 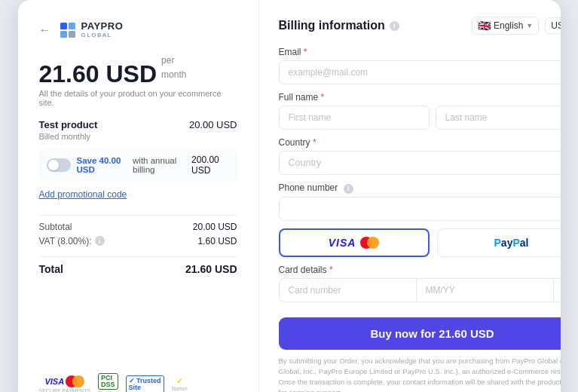 What do you see at coordinates (420, 118) in the screenshot?
I see `name-row` at bounding box center [420, 118].